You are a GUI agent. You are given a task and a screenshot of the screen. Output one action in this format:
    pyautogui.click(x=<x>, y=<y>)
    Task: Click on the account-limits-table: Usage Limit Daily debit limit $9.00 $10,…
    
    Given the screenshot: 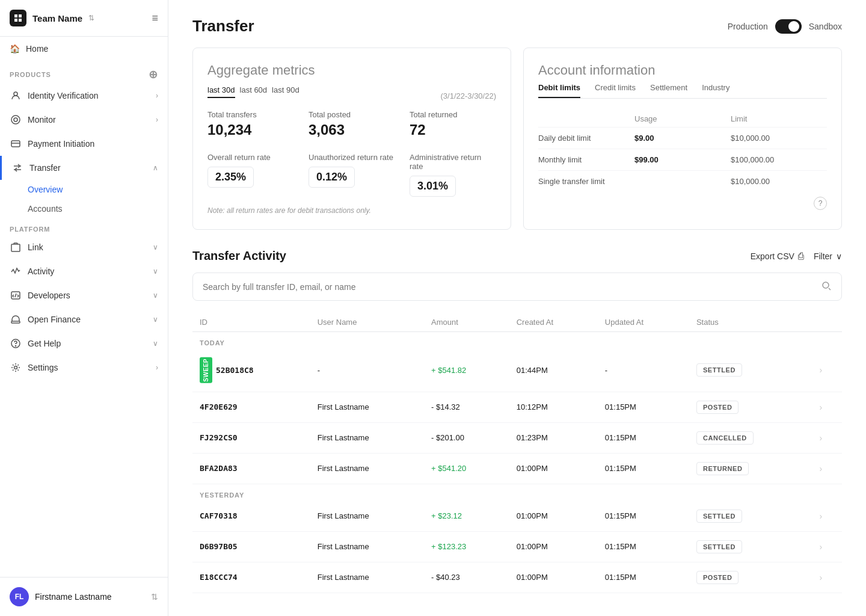 What is the action you would take?
    pyautogui.click(x=683, y=152)
    